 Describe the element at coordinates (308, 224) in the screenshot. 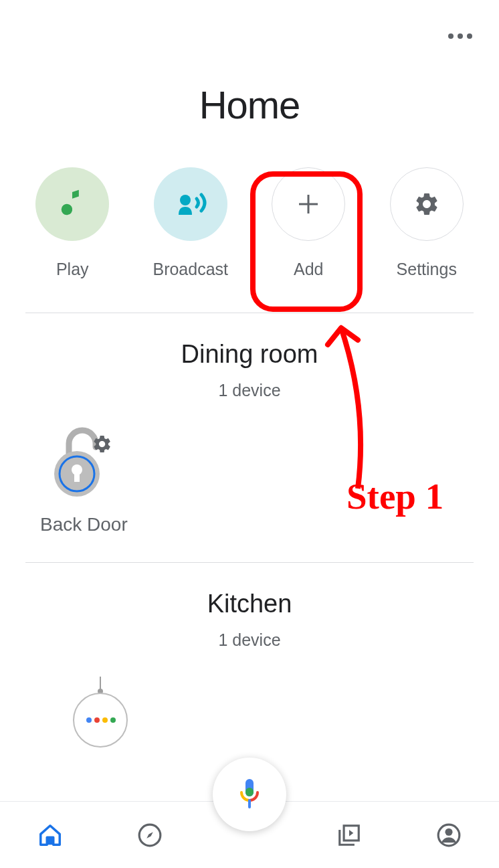

I see `add-button: Add` at that location.